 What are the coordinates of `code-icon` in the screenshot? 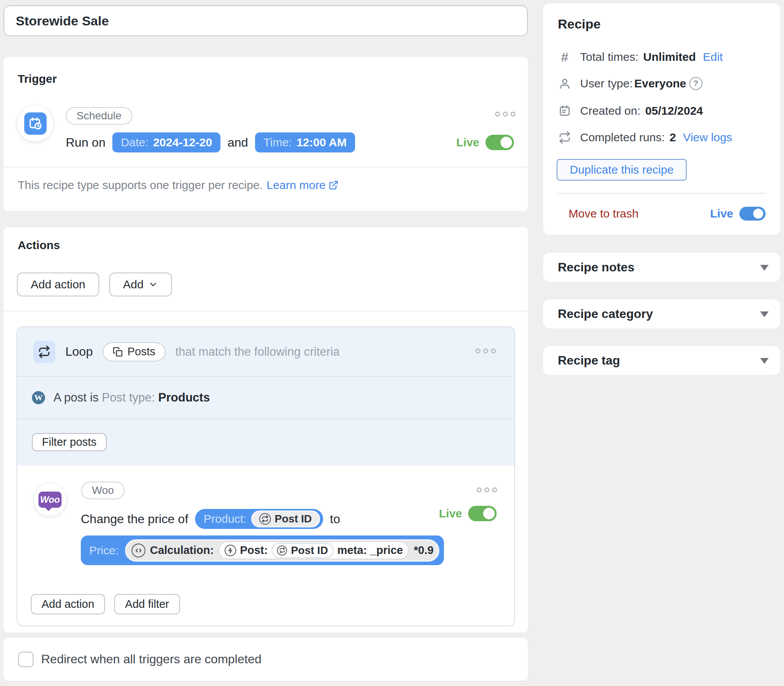 It's located at (138, 550).